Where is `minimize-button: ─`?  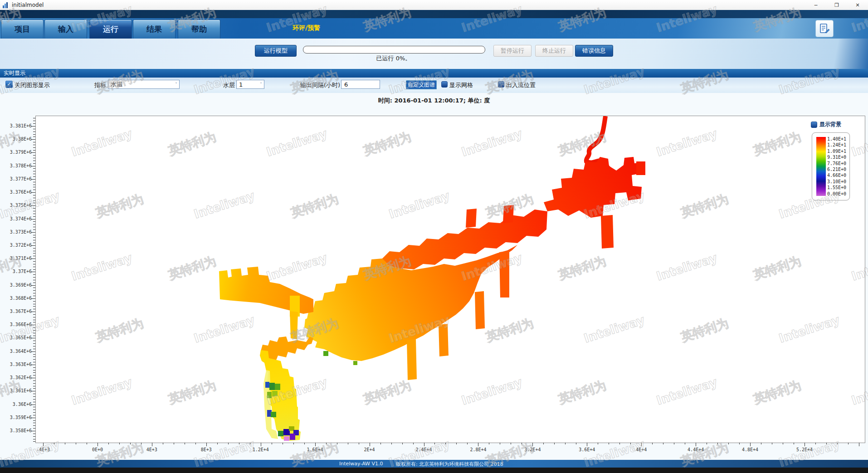 minimize-button: ─ is located at coordinates (816, 5).